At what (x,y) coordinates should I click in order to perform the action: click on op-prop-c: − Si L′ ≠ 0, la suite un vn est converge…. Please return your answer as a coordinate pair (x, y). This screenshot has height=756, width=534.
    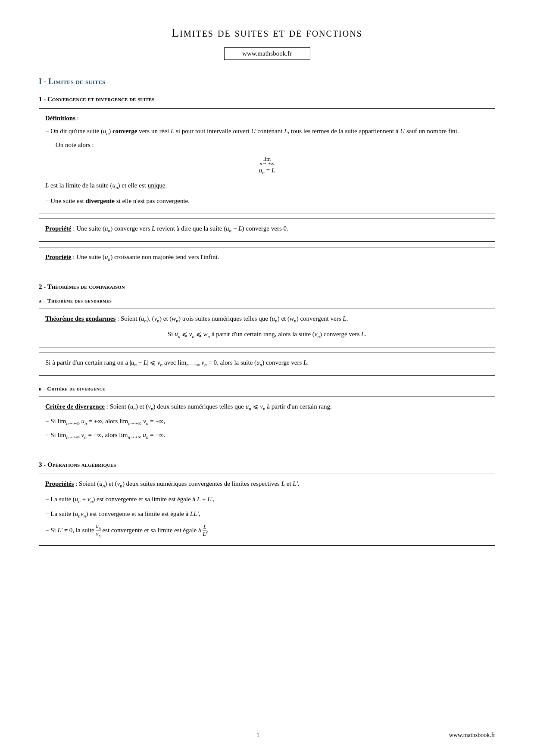
    Looking at the image, I should click on (267, 531).